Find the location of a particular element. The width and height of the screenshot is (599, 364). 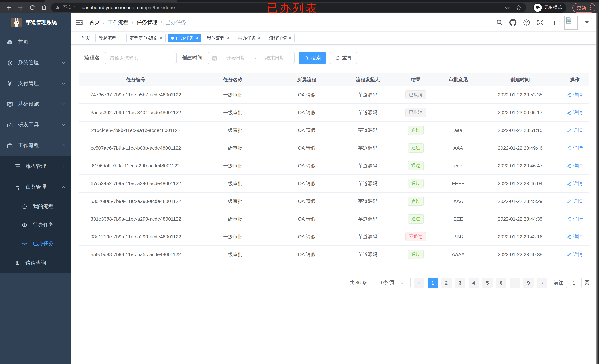

monitor-icon is located at coordinates (10, 104).